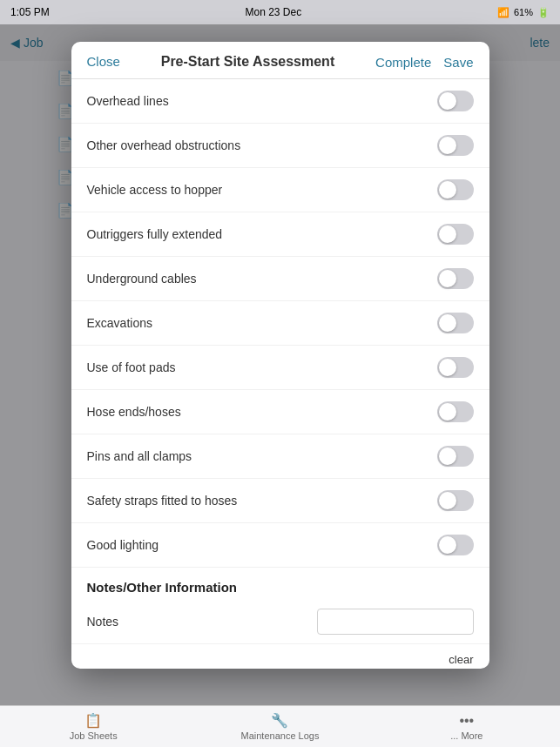 This screenshot has height=747, width=560. I want to click on modal-title: Pre-Start Site Assessment, so click(248, 62).